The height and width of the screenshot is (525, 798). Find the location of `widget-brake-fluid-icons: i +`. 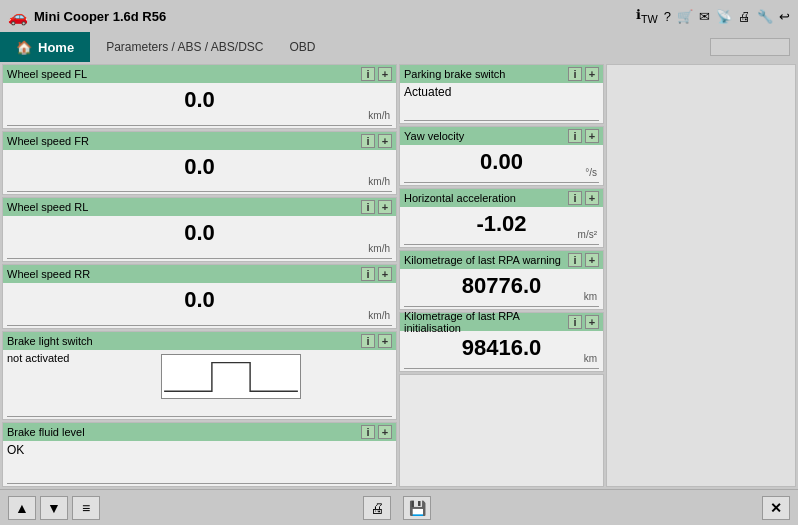

widget-brake-fluid-icons: i + is located at coordinates (376, 432).